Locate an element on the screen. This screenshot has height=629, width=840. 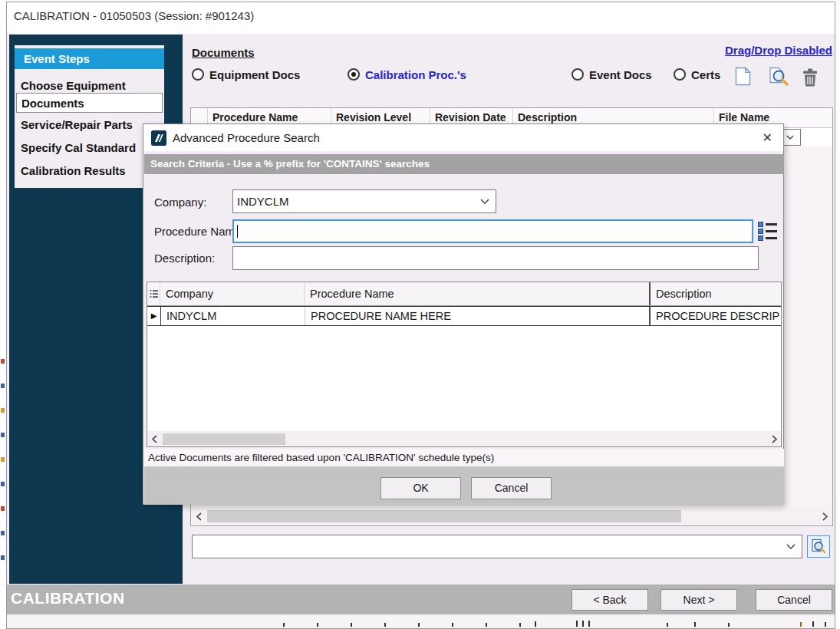
row-cell-company: INDYCLM is located at coordinates (232, 316).